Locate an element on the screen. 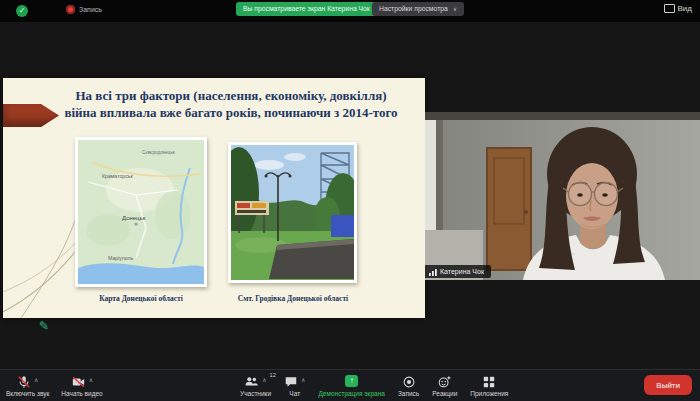 The image size is (700, 401). camera-off-icon is located at coordinates (78, 382).